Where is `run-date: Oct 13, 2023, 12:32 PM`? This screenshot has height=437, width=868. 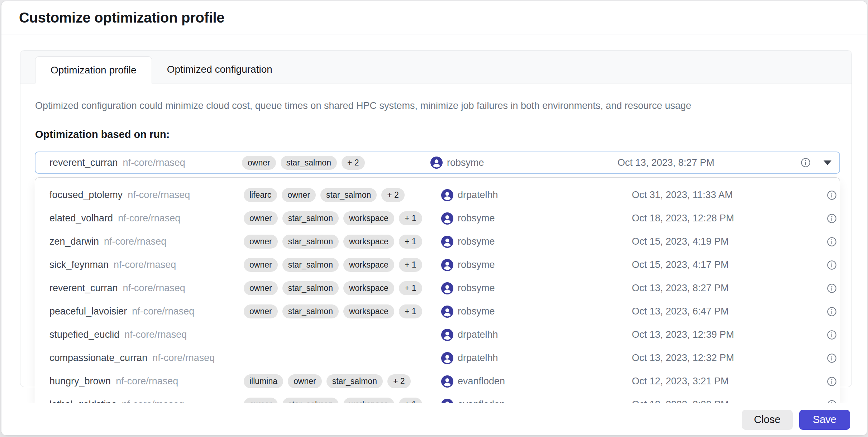
run-date: Oct 13, 2023, 12:32 PM is located at coordinates (728, 358).